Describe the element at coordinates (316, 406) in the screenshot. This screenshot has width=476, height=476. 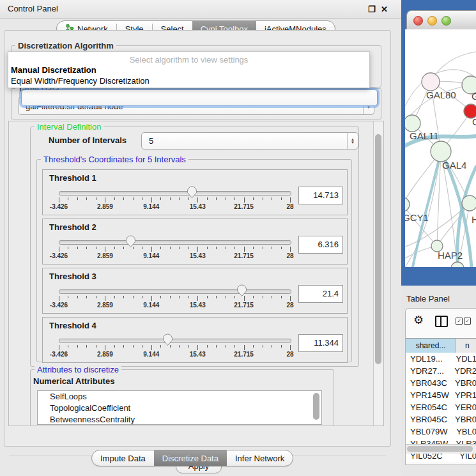
I see `list-scrollbar-thumb` at that location.